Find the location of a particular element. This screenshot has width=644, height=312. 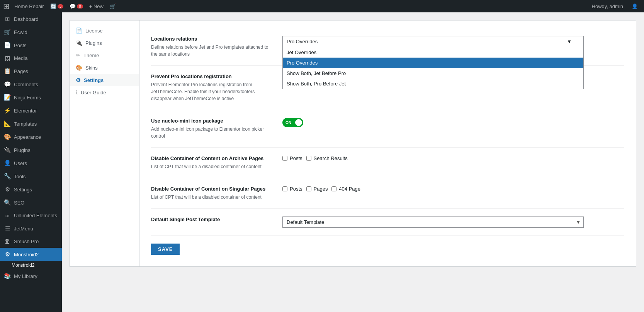

sidebar-item-users: 👤 Users is located at coordinates (31, 163).